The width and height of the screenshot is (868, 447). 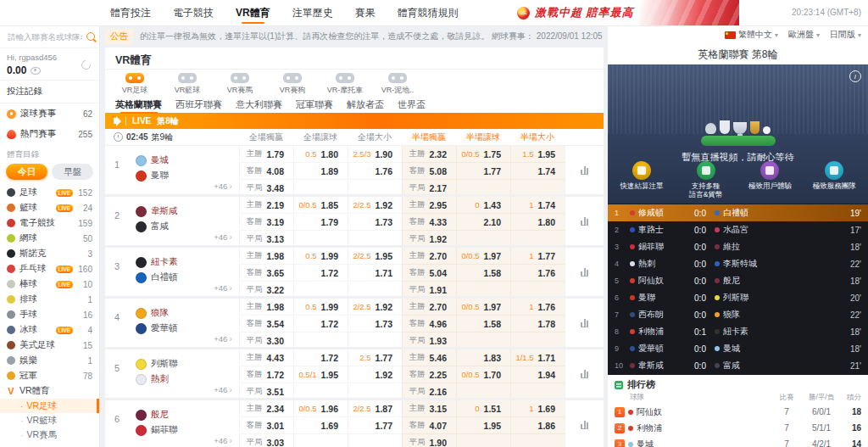 What do you see at coordinates (135, 85) in the screenshot?
I see `vr-sport-VR足球: VR足球` at bounding box center [135, 85].